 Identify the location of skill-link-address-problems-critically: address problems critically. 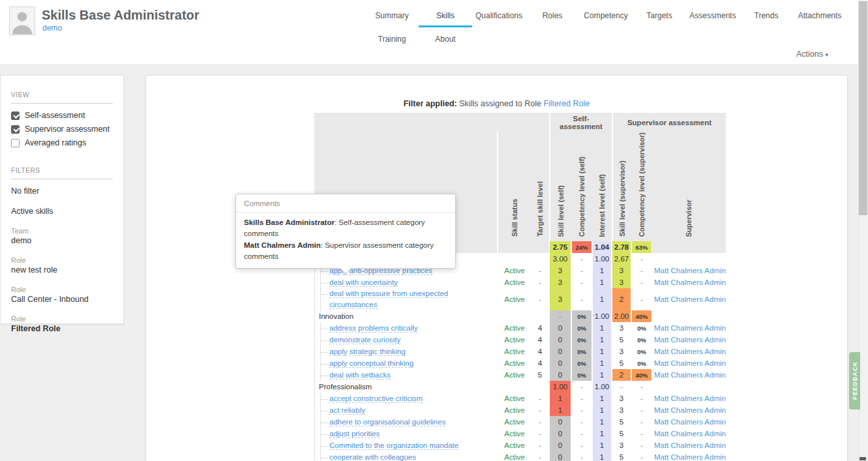
(374, 329).